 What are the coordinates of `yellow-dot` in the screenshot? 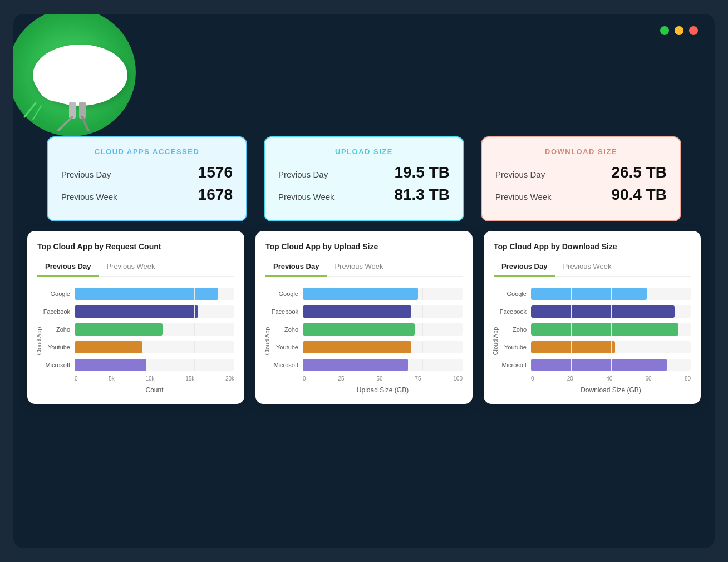 It's located at (679, 31).